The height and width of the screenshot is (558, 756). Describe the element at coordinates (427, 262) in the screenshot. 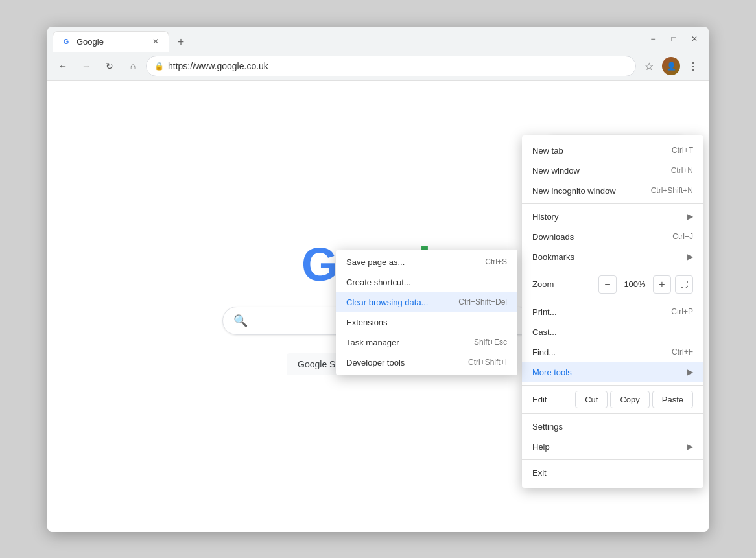

I see `submenu-save-page: Save page as... Ctrl+S` at that location.